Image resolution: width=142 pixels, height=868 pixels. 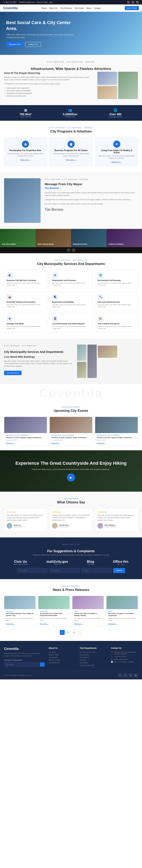 I want to click on footer-about-link-4: Annual Reports, so click(x=62, y=663).